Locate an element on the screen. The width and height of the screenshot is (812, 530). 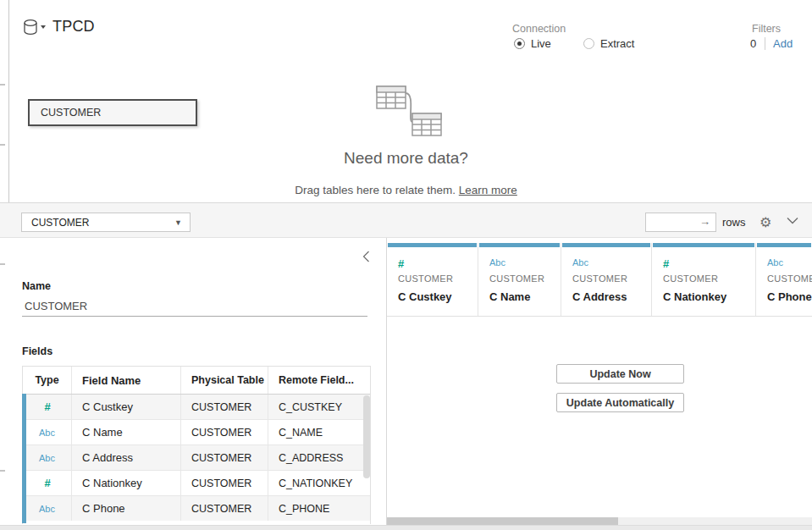
grid-column-field: C Name is located at coordinates (510, 296).